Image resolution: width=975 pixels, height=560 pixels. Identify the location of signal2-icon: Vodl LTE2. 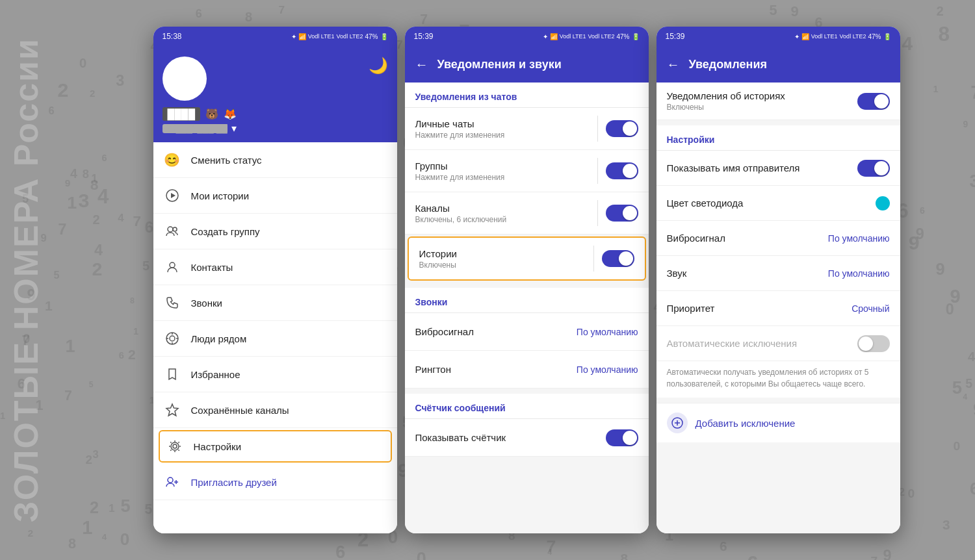
(350, 36).